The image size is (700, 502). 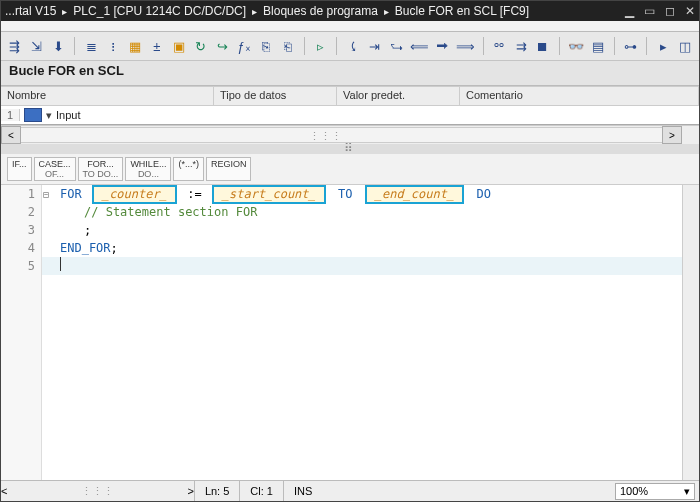 What do you see at coordinates (276, 96) in the screenshot?
I see `col-type: Tipo de datos` at bounding box center [276, 96].